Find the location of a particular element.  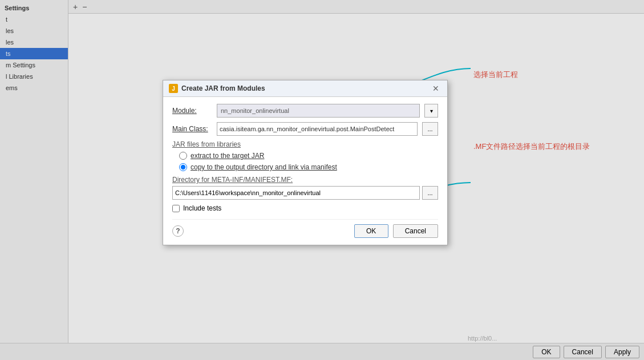

module-dropdown-button: ▾ is located at coordinates (431, 111).